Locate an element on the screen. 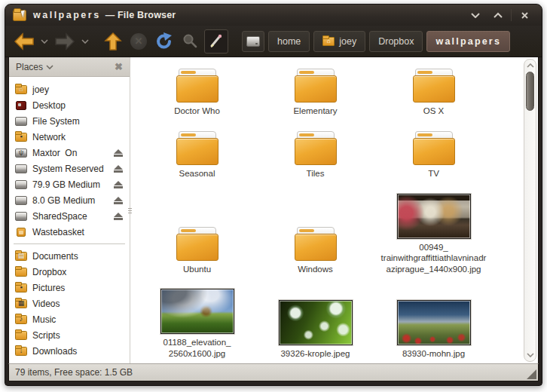  network-folder-icon: ▪ is located at coordinates (21, 137).